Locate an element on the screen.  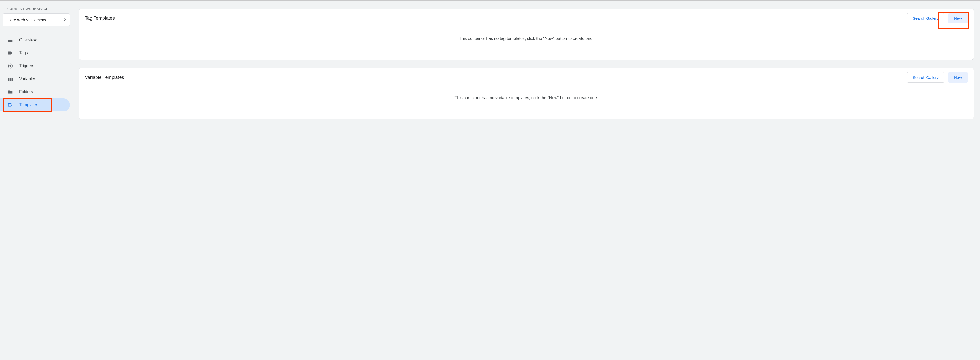
card-title: Variable Templates is located at coordinates (104, 78).